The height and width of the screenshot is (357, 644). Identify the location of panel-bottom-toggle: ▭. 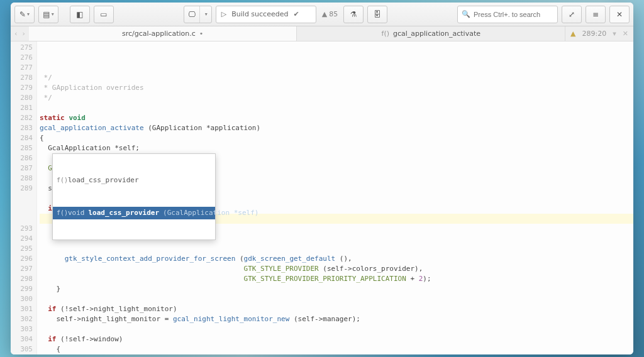
(104, 14).